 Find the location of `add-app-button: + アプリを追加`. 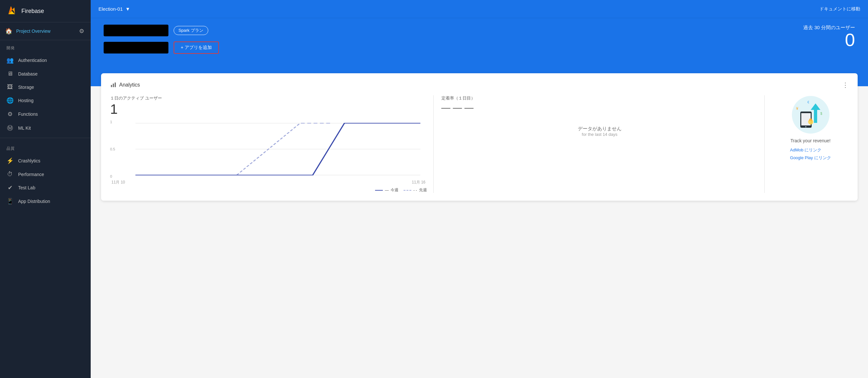

add-app-button: + アプリを追加 is located at coordinates (196, 48).